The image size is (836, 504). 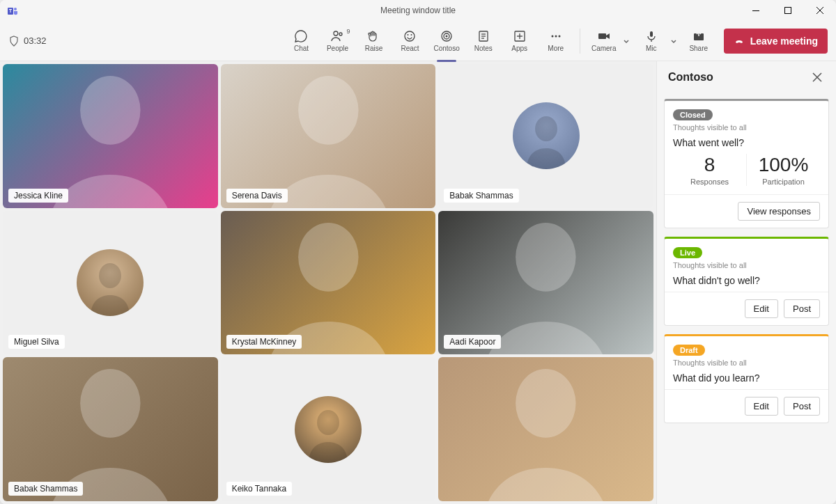 What do you see at coordinates (329, 429) in the screenshot?
I see `participant-tile: Keiko Tannaka` at bounding box center [329, 429].